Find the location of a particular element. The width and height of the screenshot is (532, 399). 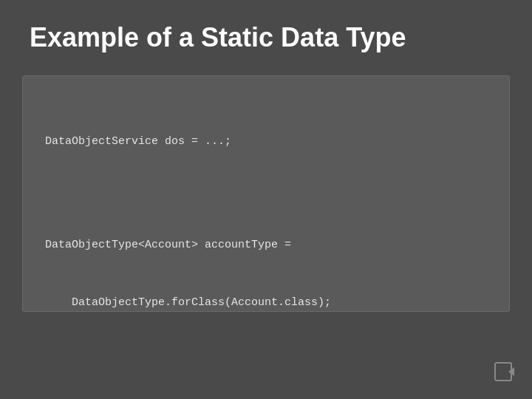

logo-icon is located at coordinates (505, 374).